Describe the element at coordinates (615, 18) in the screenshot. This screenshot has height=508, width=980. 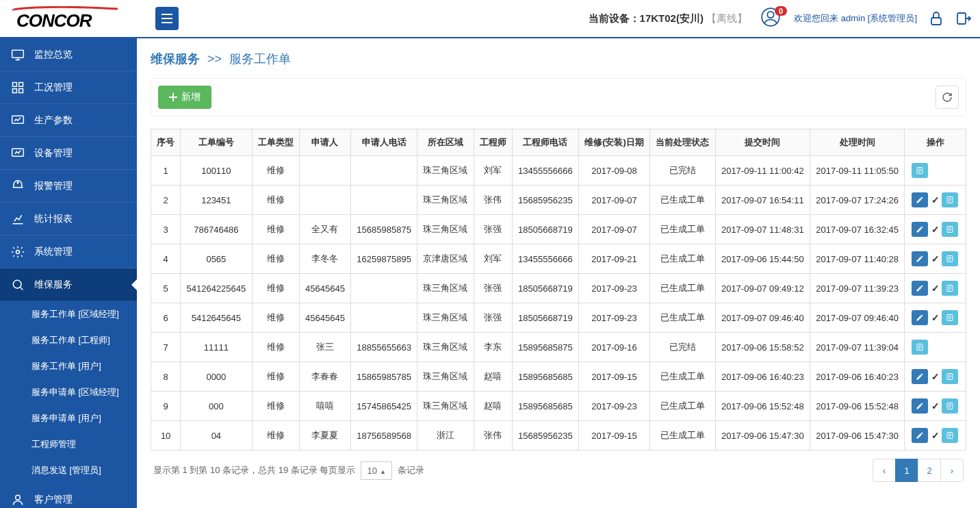
I see `device-label: 当前设备：` at that location.